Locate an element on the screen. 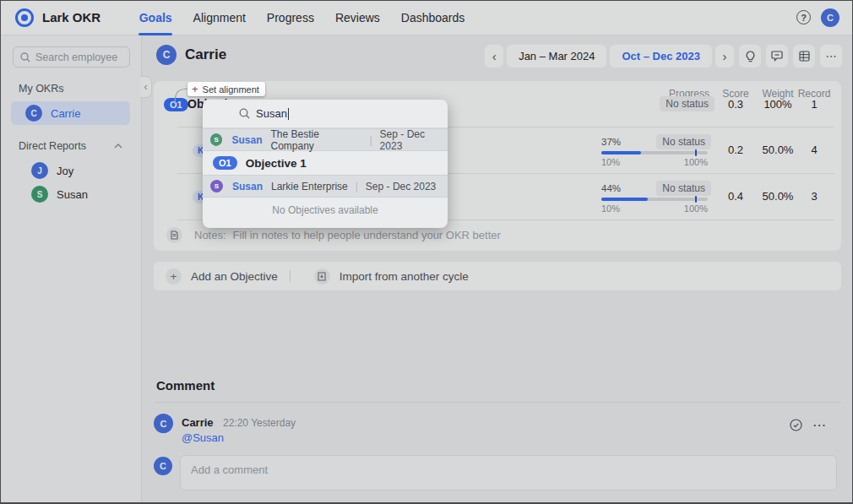  chevron-right-icon: › is located at coordinates (725, 56).